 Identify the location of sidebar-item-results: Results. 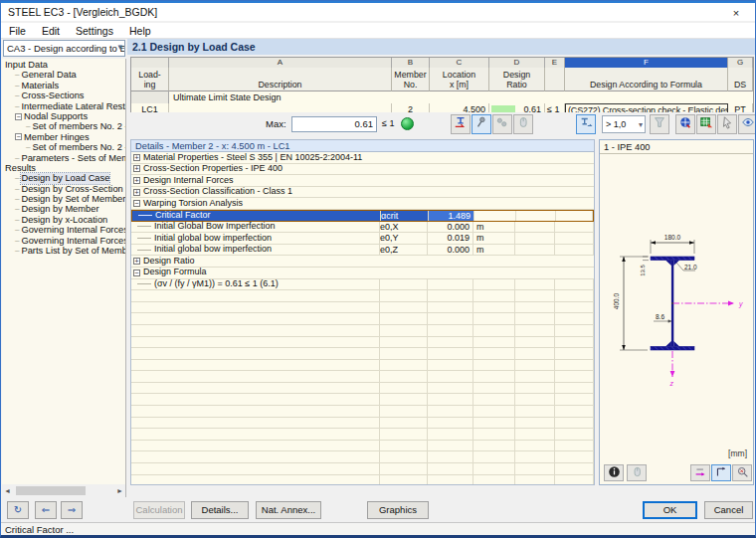
(64, 168).